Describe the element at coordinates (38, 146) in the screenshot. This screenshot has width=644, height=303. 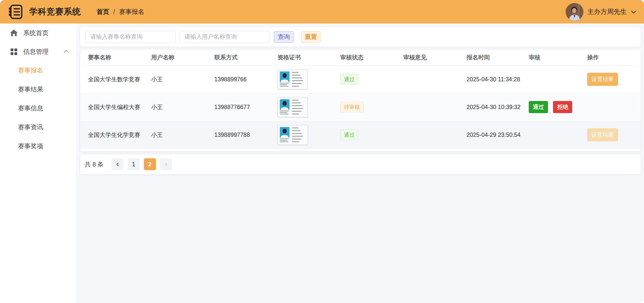
I see `sidebar-item-awards: 赛事奖项` at that location.